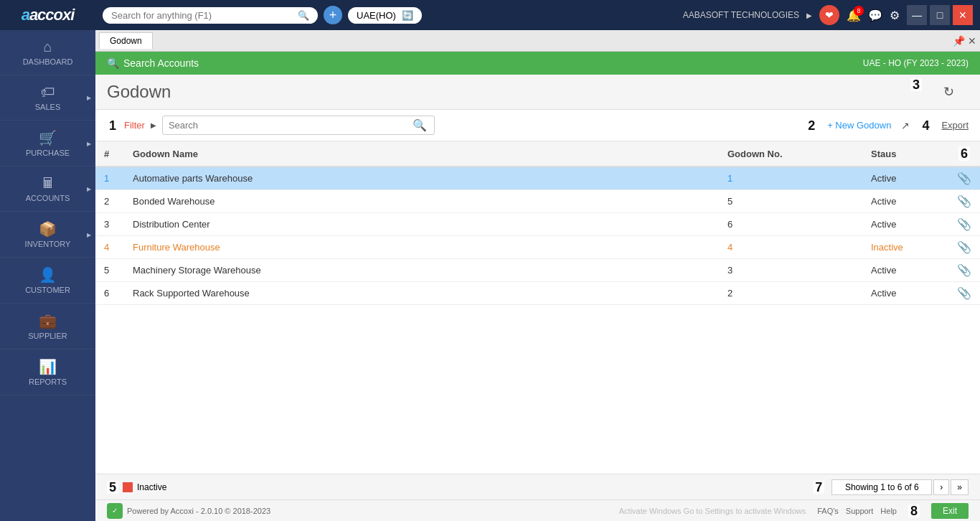 The image size is (980, 521). I want to click on expand-icon: ▶, so click(809, 16).